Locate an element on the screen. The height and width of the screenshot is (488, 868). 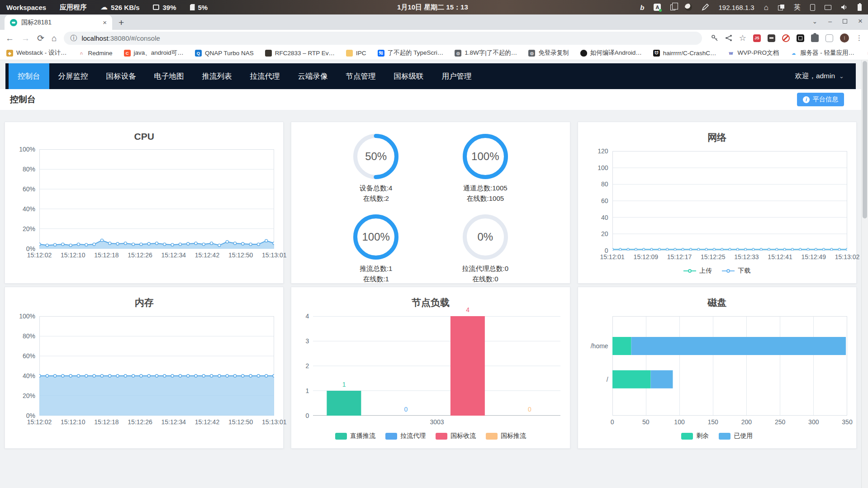
forward-button: → is located at coordinates (25, 38).